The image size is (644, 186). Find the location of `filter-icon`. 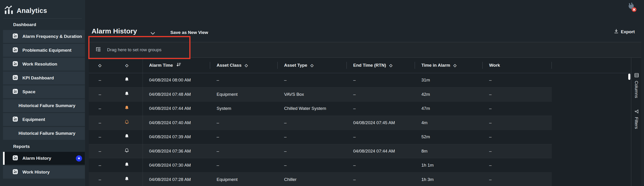

filter-icon is located at coordinates (636, 111).